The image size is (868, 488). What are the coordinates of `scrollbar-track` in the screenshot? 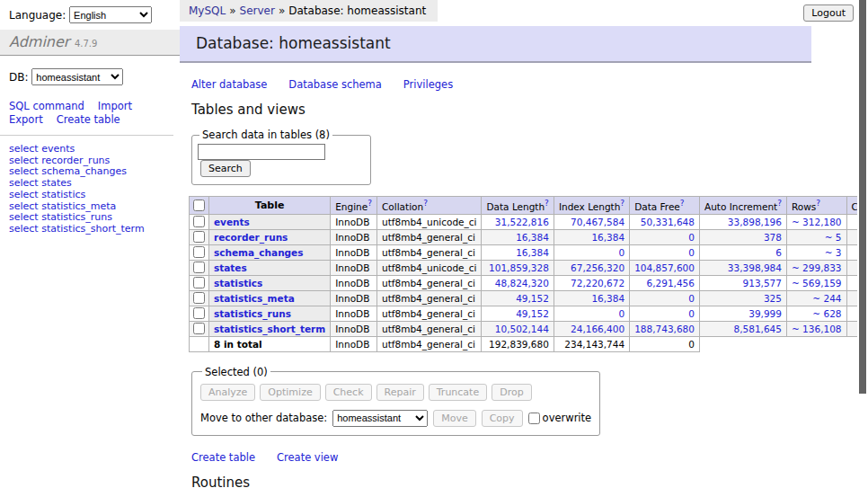 It's located at (863, 244).